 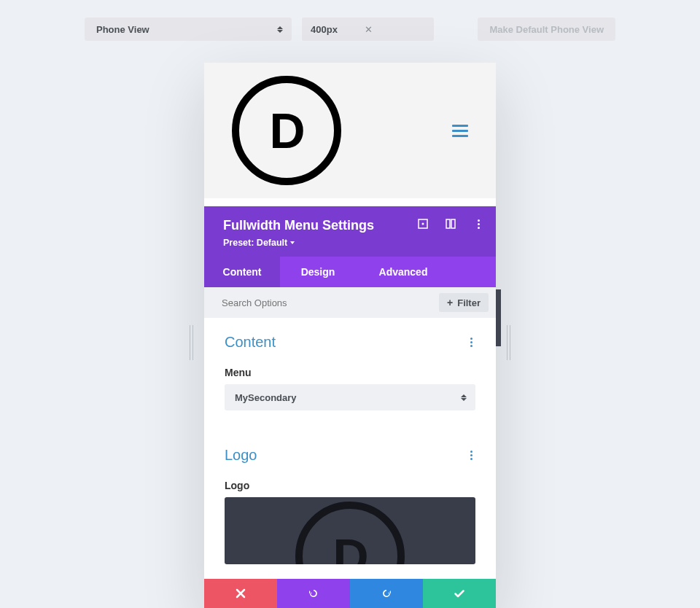 I want to click on panel-tabs: Content Design Advanced, so click(x=350, y=272).